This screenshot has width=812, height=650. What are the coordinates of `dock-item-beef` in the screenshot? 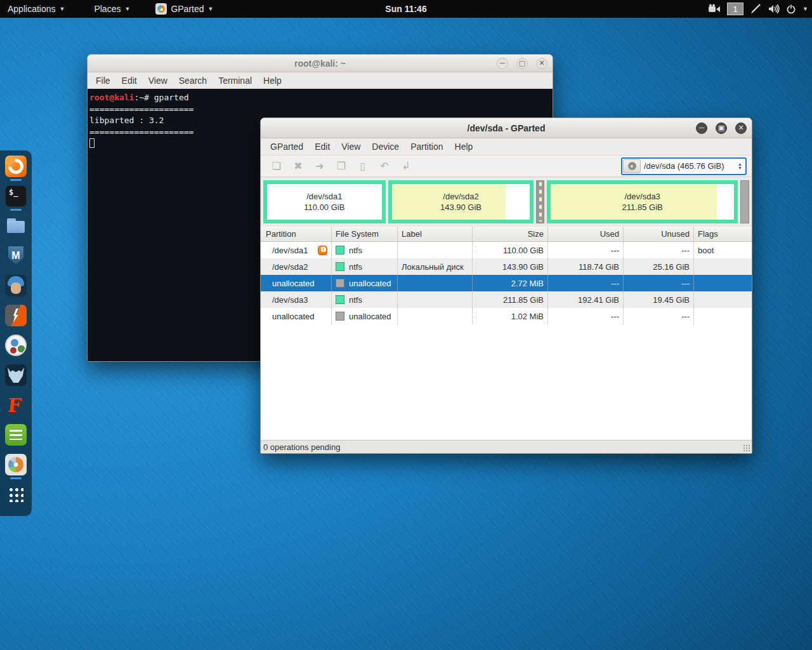 It's located at (16, 377).